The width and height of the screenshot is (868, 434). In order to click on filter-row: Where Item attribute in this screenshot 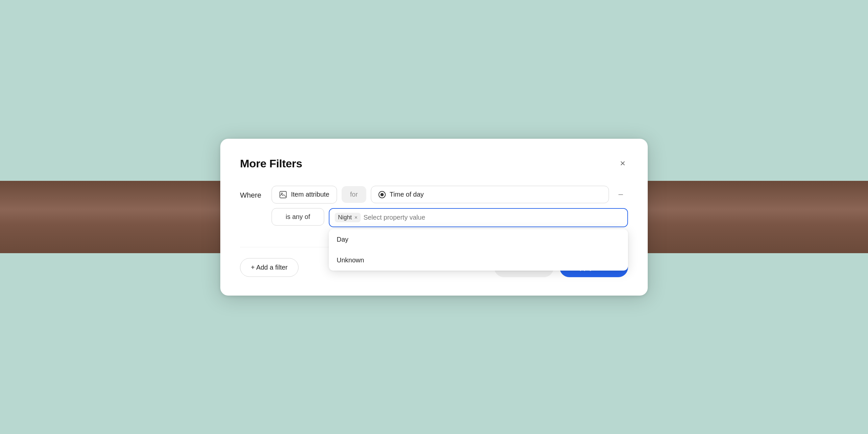, I will do `click(434, 206)`.